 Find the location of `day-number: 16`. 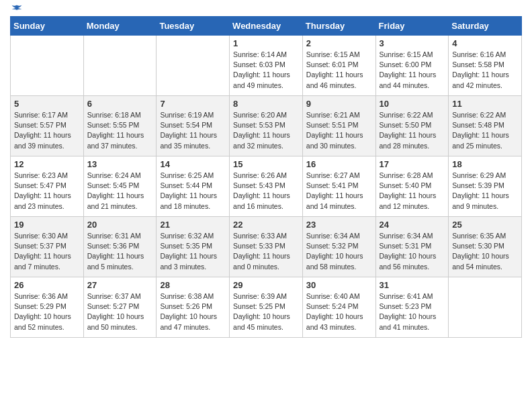

day-number: 16 is located at coordinates (339, 164).